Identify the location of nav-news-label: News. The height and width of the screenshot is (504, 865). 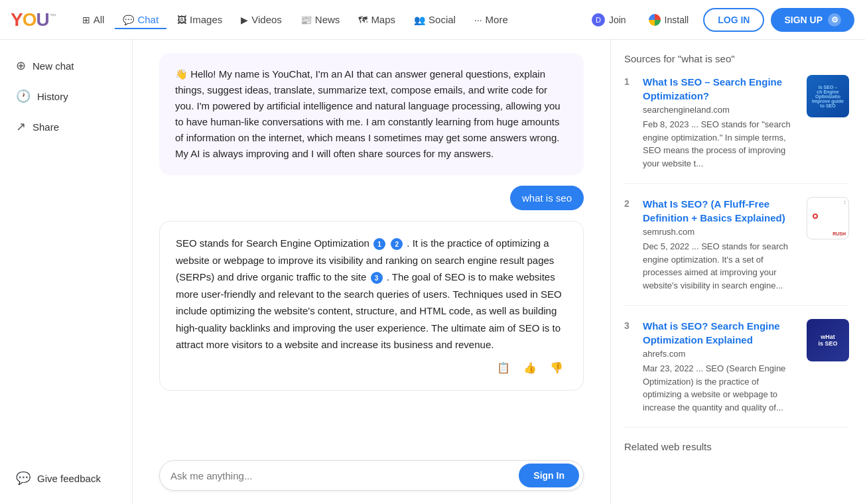
(328, 20).